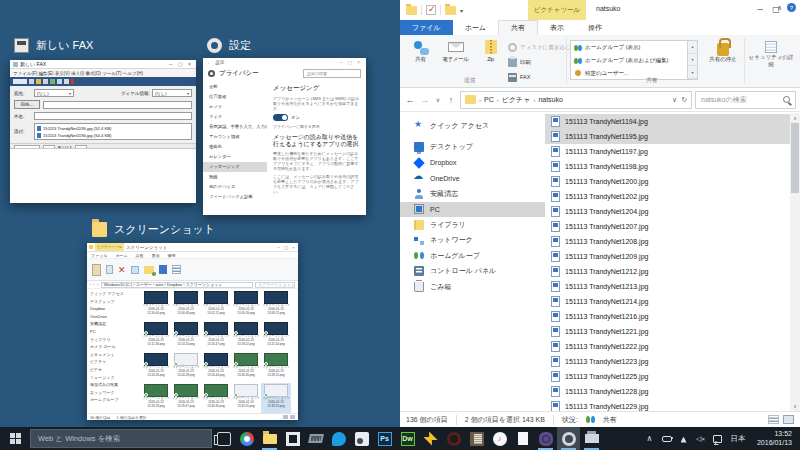 This screenshot has width=800, height=450. I want to click on ribbon-tab: 管理, so click(172, 256).